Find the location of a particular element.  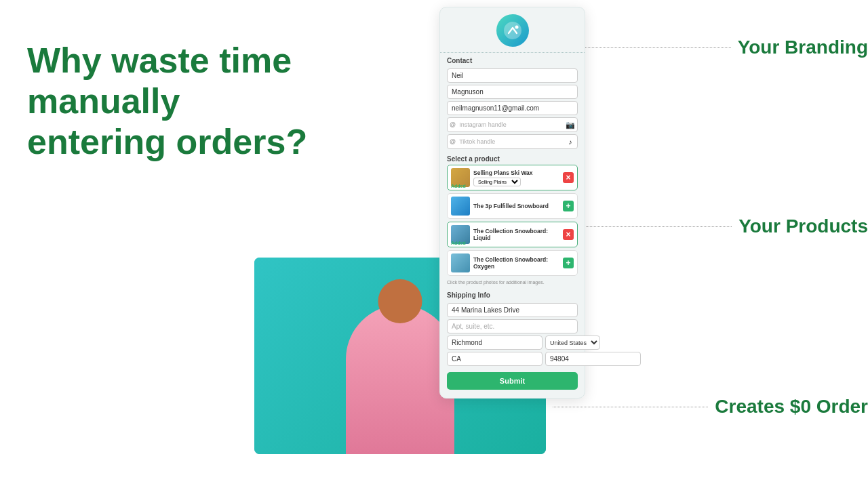

branding-annotation-line is located at coordinates (658, 47).